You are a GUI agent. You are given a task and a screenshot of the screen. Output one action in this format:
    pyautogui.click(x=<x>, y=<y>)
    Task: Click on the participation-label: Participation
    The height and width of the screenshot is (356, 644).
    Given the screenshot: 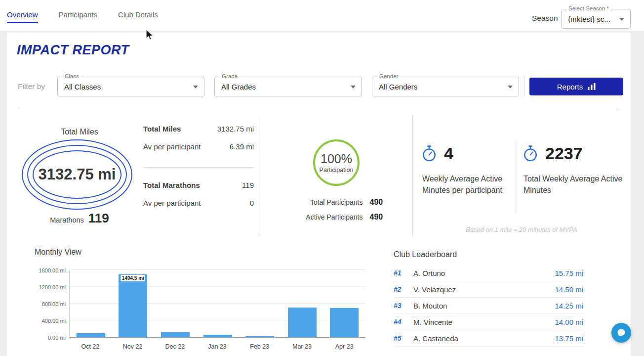 What is the action you would take?
    pyautogui.click(x=337, y=170)
    